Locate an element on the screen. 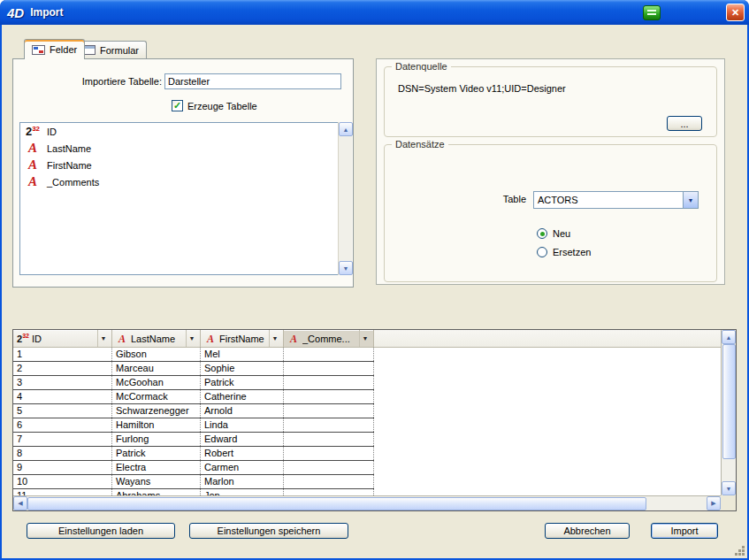 The height and width of the screenshot is (560, 749). grid-row: 10WayansMarlon is located at coordinates (194, 482).